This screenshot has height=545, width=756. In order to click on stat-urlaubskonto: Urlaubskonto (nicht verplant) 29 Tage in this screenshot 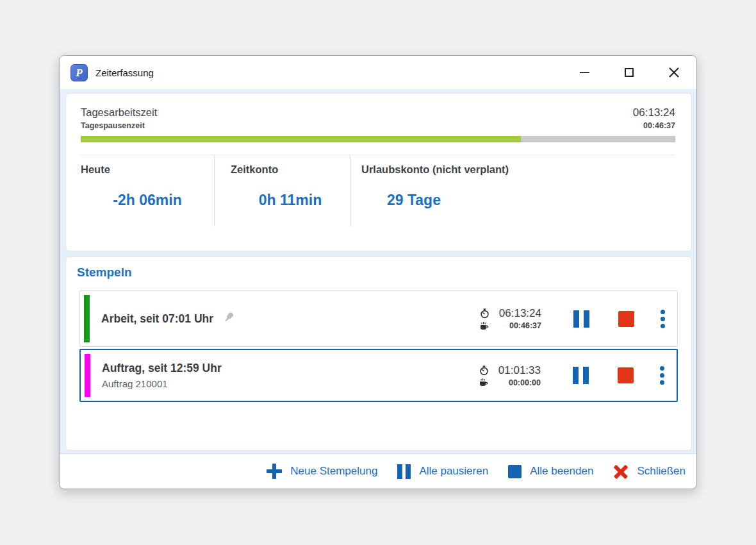, I will do `click(513, 191)`.